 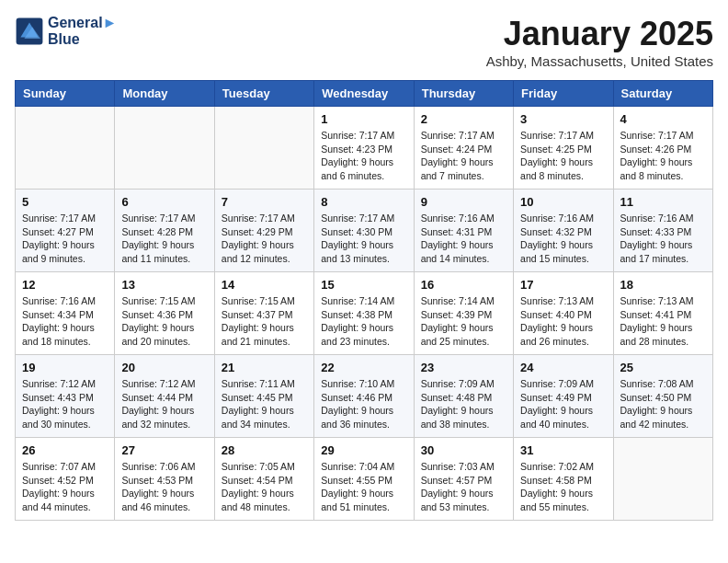 I want to click on calendar-day-11: 11Sunrise: 7:16 AMSunset: 4:33 PMDayligh…, so click(x=663, y=231).